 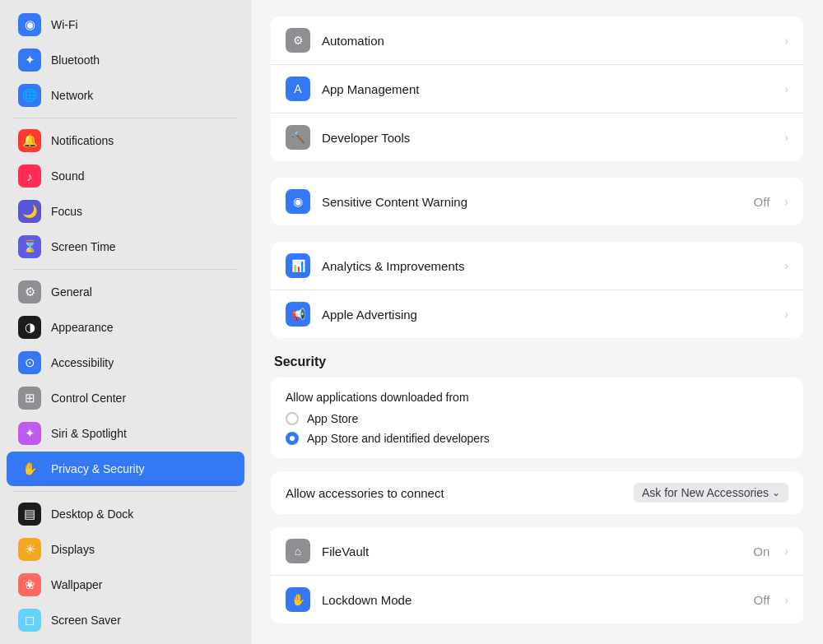 I want to click on appmanagement-icon: A, so click(x=298, y=89).